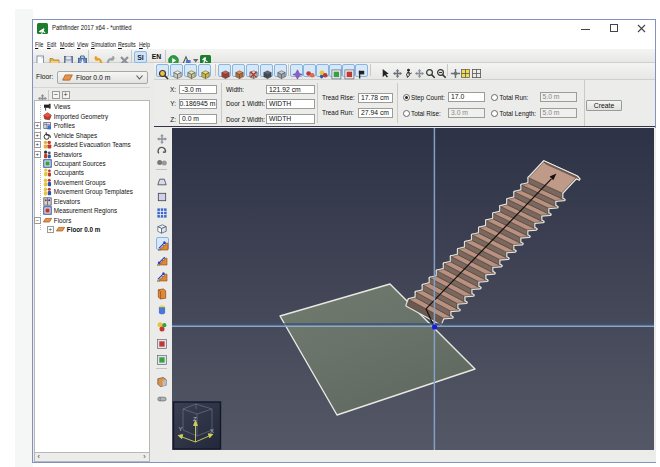  I want to click on svg-text: Y, so click(181, 429).